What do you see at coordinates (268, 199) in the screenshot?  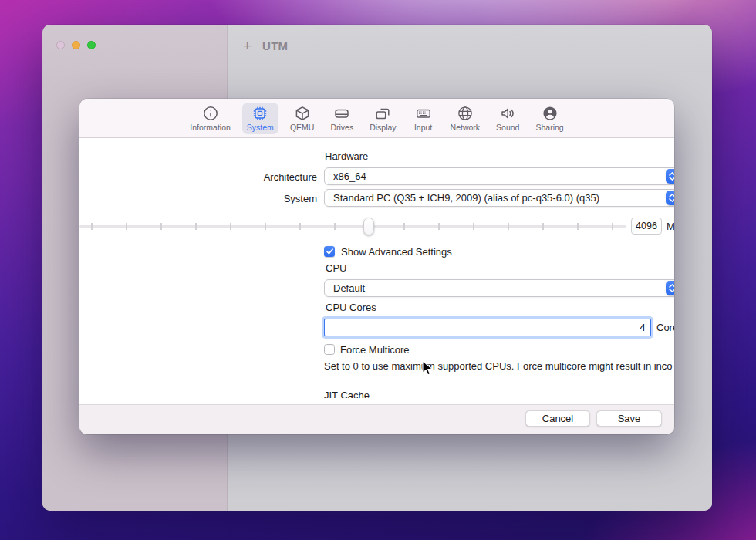 I see `system-label: System` at bounding box center [268, 199].